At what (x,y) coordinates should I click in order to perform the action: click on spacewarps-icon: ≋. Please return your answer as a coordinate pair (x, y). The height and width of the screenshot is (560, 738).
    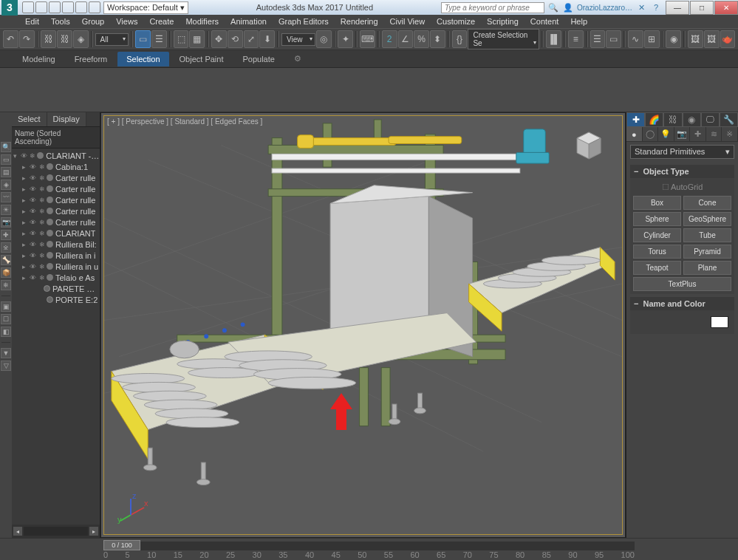
    Looking at the image, I should click on (714, 134).